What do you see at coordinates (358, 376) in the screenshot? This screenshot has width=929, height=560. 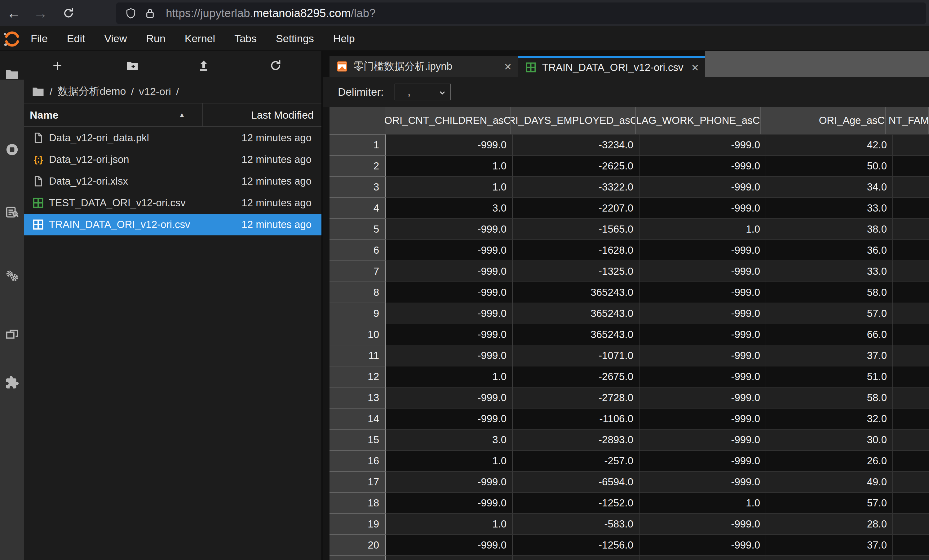 I see `grid-row-number: 12` at bounding box center [358, 376].